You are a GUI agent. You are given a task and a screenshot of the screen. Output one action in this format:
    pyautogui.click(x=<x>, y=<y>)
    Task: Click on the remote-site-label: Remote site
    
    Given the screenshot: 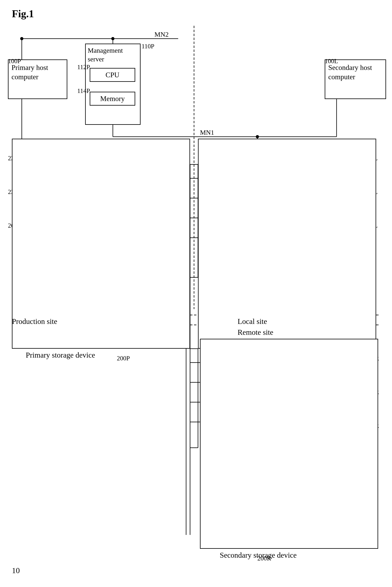 What is the action you would take?
    pyautogui.click(x=256, y=332)
    